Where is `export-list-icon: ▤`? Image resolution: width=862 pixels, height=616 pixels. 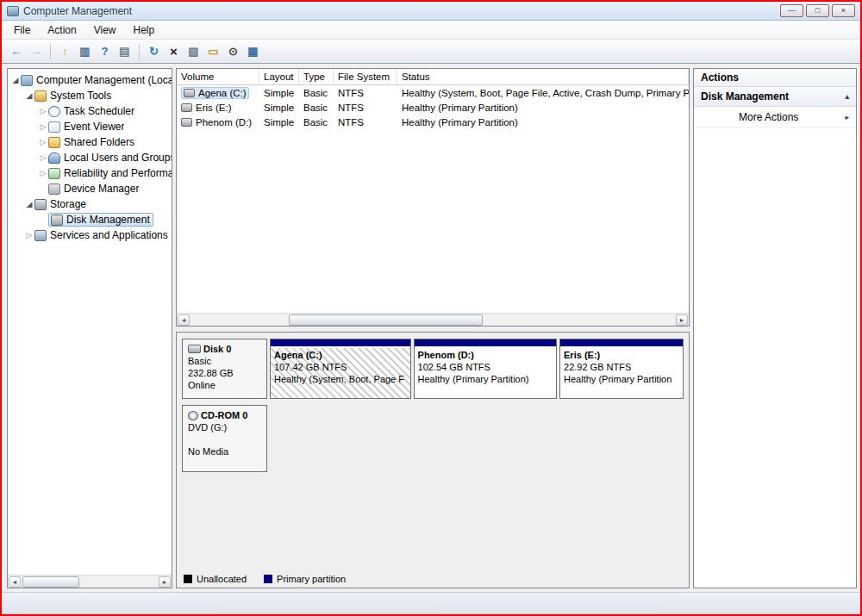 export-list-icon: ▤ is located at coordinates (124, 52).